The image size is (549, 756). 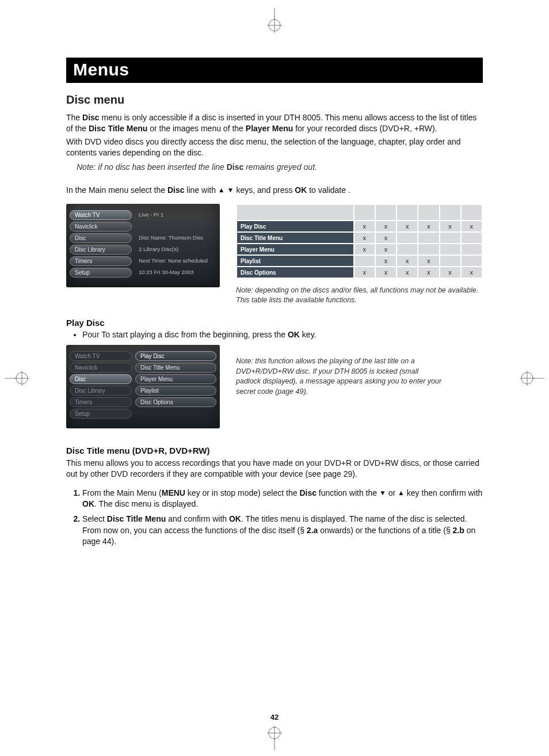 What do you see at coordinates (295, 226) in the screenshot?
I see `table-row-label: Play Disc` at bounding box center [295, 226].